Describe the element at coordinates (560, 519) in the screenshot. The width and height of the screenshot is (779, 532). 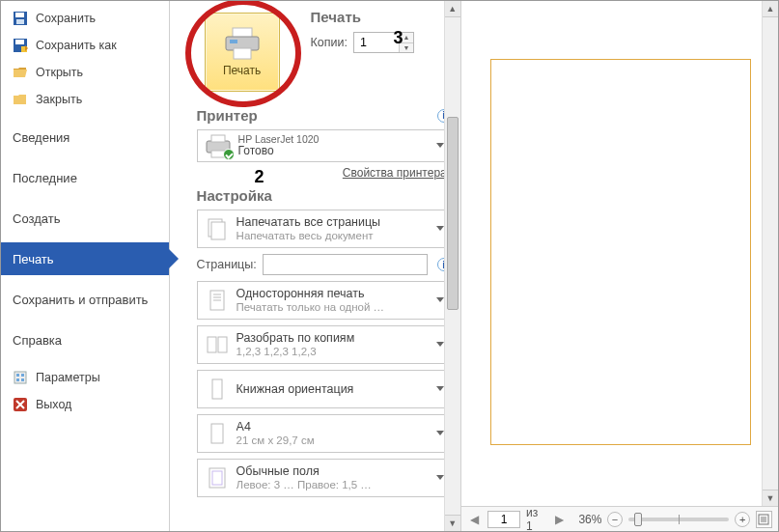
I see `next-page-button: ▶` at that location.